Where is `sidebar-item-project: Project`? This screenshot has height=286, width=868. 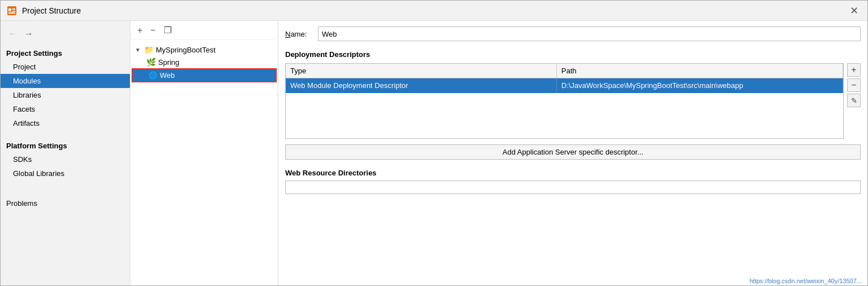 sidebar-item-project: Project is located at coordinates (66, 67).